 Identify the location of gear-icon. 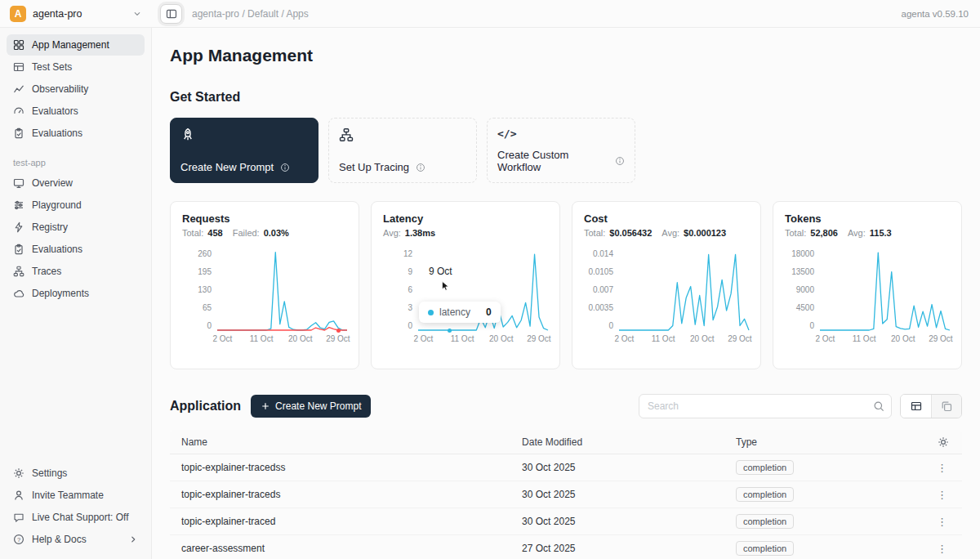
(19, 473).